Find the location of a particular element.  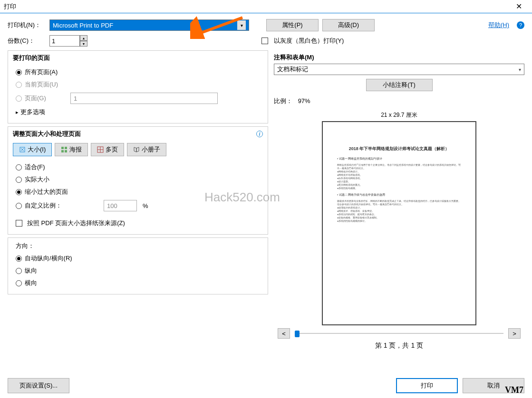

radio-current-page is located at coordinates (19, 85).